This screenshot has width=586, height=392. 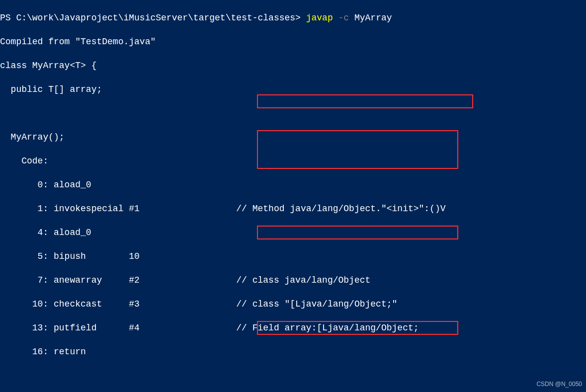 I want to click on output-line: 0: aload_0, so click(x=293, y=185).